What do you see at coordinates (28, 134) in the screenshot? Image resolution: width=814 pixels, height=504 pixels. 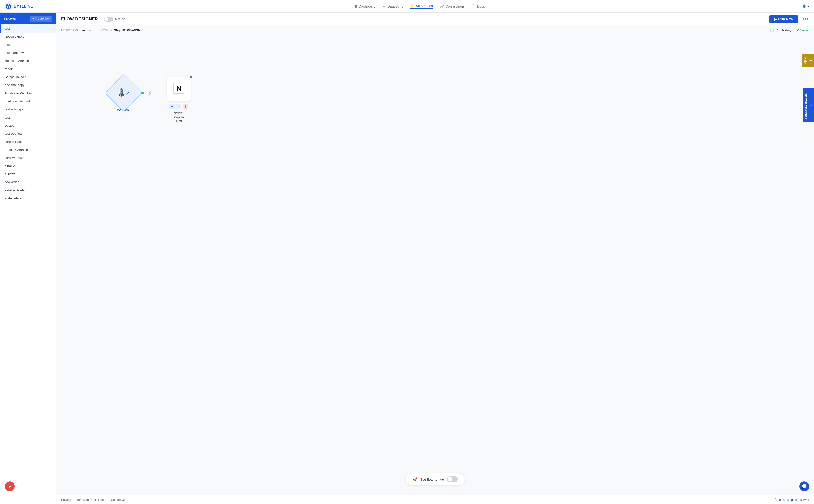 I see `sidebar-item-test-webflow: test webflow` at bounding box center [28, 134].